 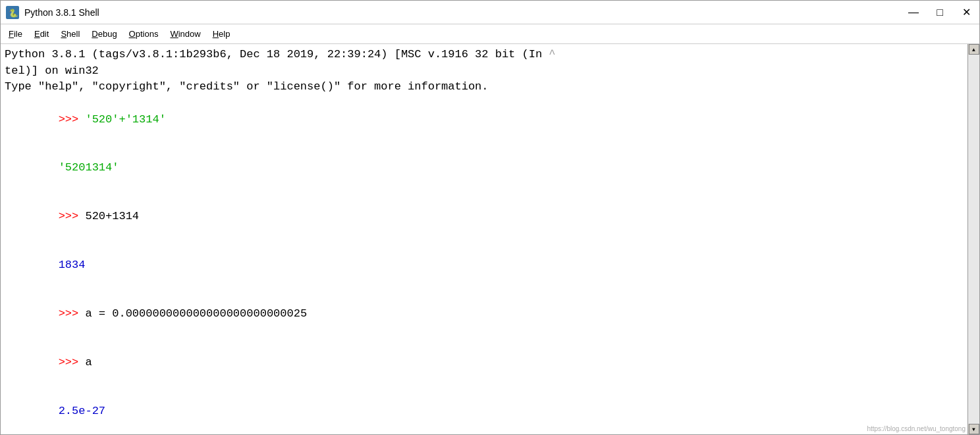 I want to click on app-icon: 🐍, so click(x=13, y=13).